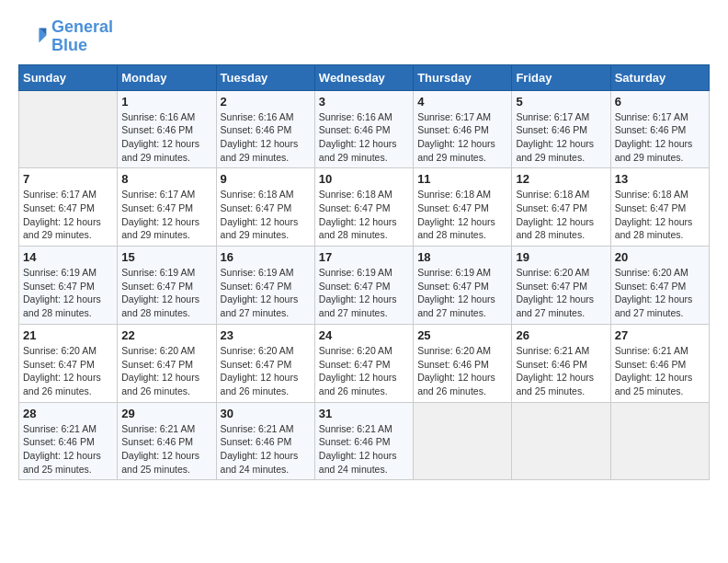  I want to click on day-number: 7, so click(68, 178).